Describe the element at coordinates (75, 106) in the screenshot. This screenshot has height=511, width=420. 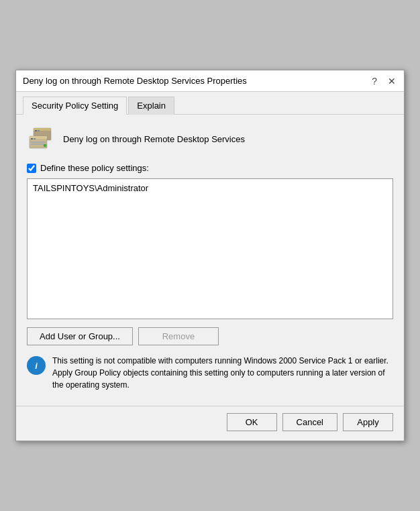
I see `tab-security-policy-setting: Security Policy Setting` at that location.